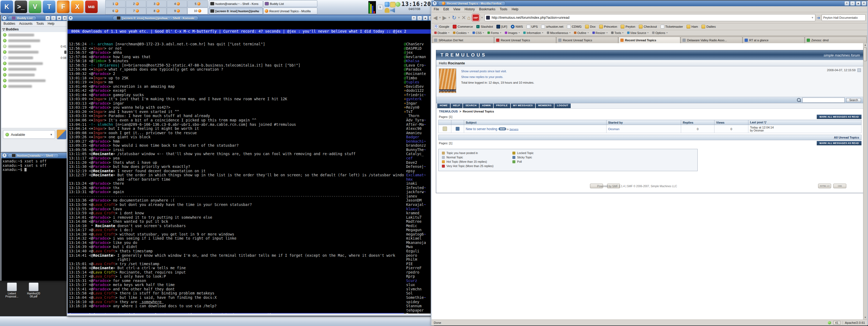 Image resolution: width=868 pixels, height=326 pixels. What do you see at coordinates (435, 18) in the screenshot?
I see `back-button: ◀` at bounding box center [435, 18].